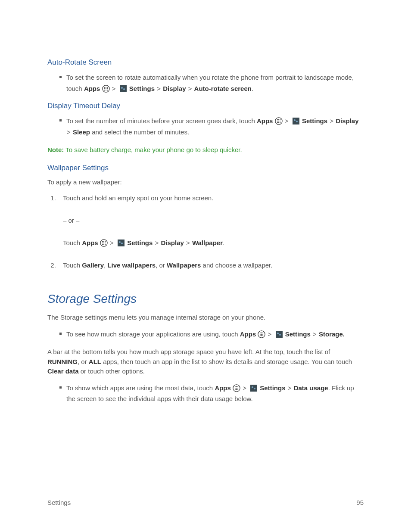 This screenshot has width=411, height=532. What do you see at coordinates (206, 334) in the screenshot?
I see `storage-list-1: To see how much storage your application…` at bounding box center [206, 334].